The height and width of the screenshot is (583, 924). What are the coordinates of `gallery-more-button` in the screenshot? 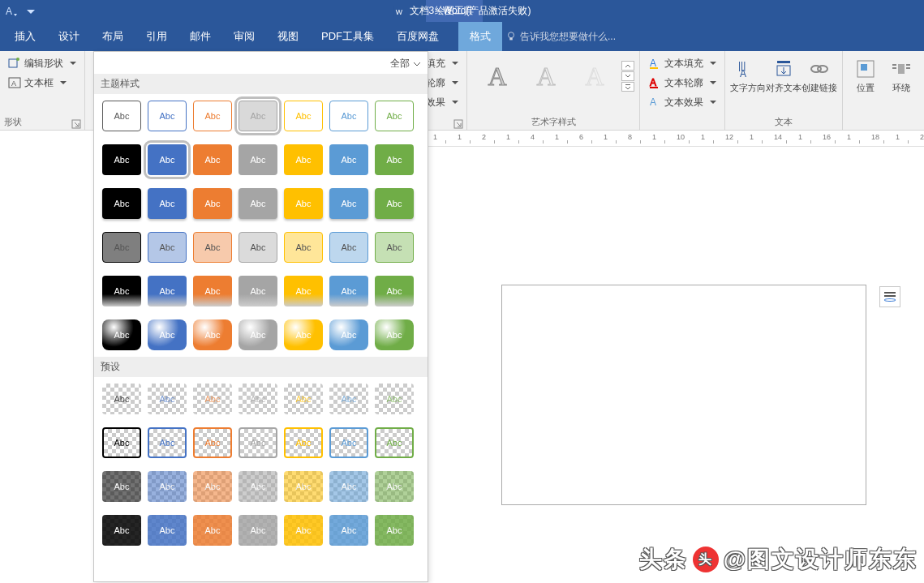 It's located at (628, 87).